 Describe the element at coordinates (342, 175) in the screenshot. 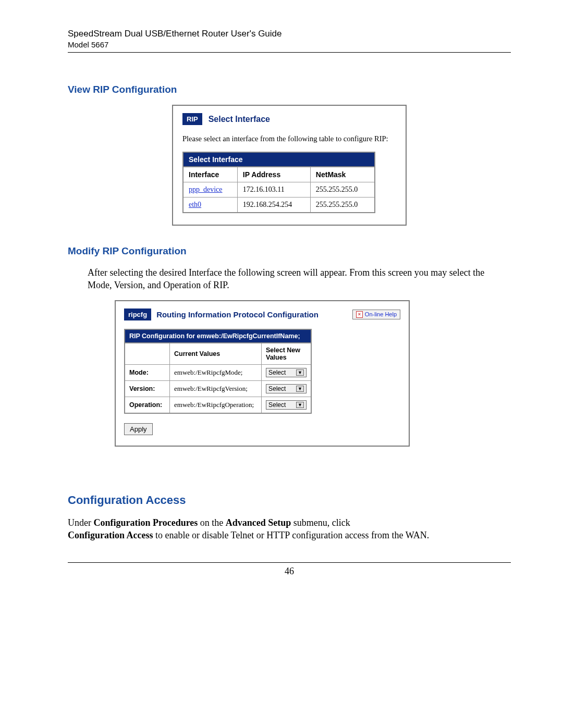

I see `col-netmask: NetMask` at that location.